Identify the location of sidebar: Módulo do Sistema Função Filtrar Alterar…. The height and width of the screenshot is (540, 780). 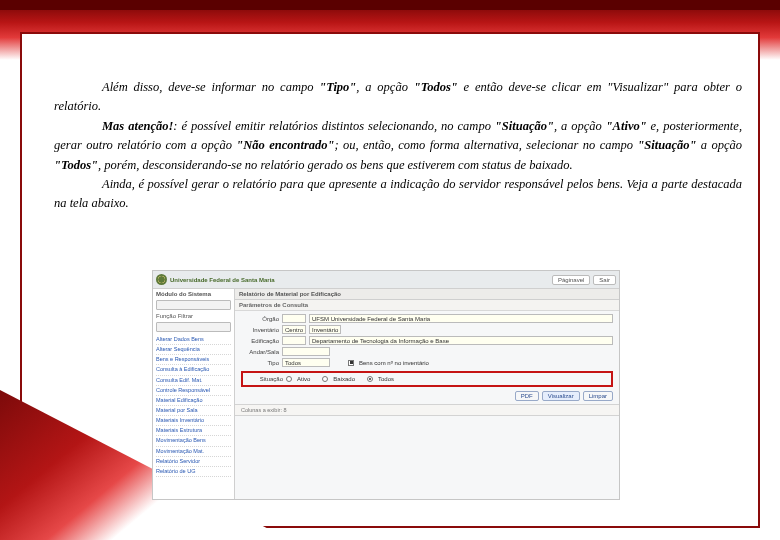
(194, 394).